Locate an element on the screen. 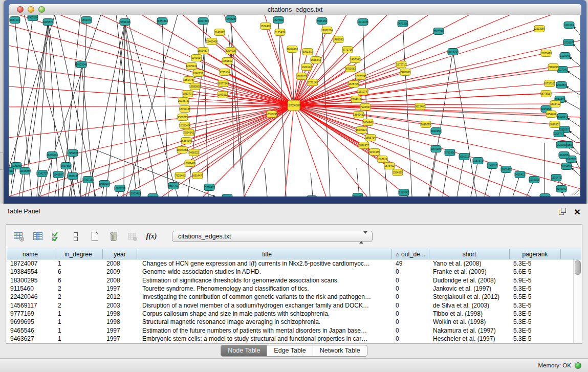  network-window-titlebar: citations_edges.txt is located at coordinates (295, 10).